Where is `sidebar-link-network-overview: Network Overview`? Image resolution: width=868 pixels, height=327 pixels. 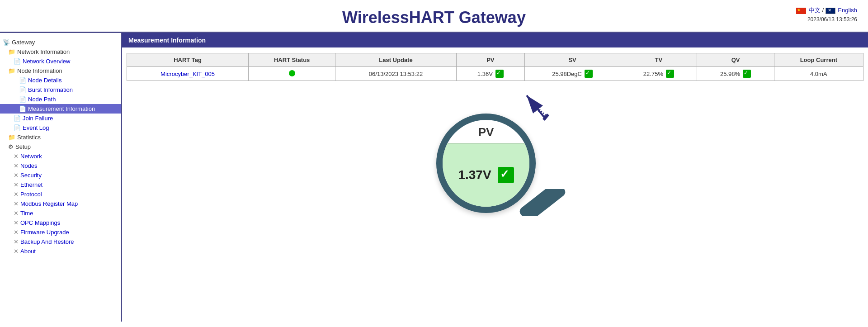
sidebar-link-network-overview: Network Overview is located at coordinates (46, 62).